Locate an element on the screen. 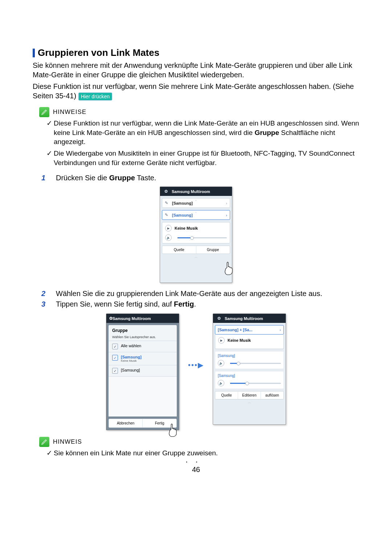 Image resolution: width=392 pixels, height=554 pixels. mock1-speaker1-label: [Samsung] is located at coordinates (182, 203).